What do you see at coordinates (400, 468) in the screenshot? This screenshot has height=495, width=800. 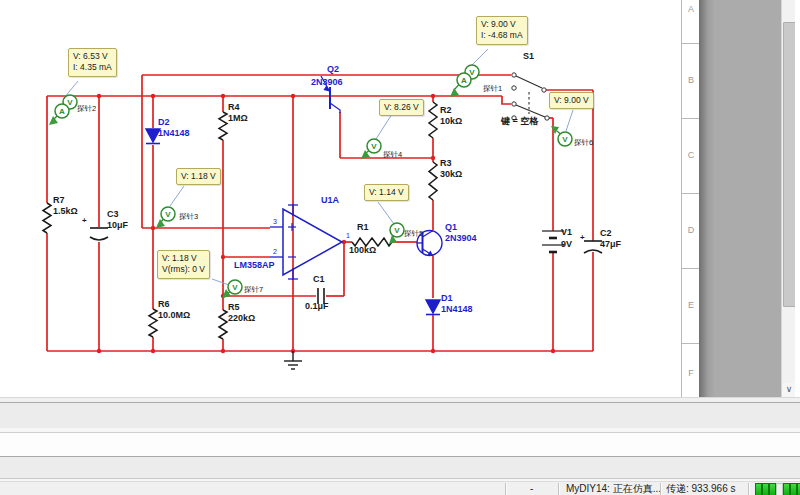 I see `lower-panel` at bounding box center [400, 468].